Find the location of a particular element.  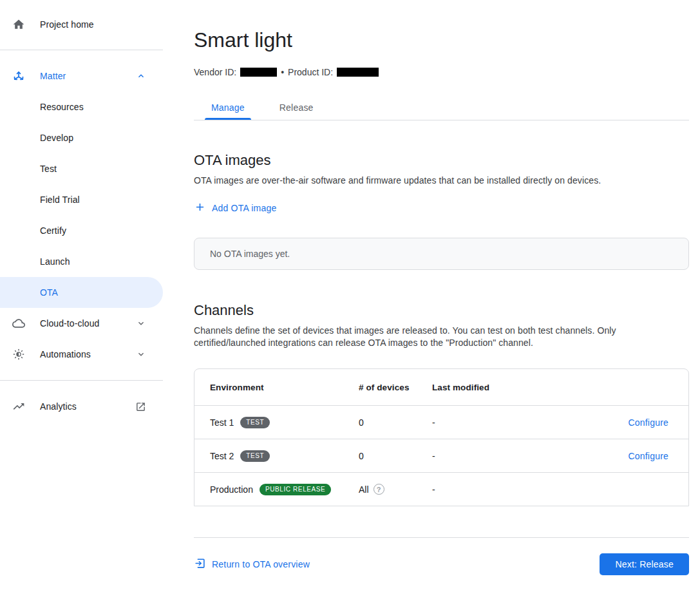

add-ota-image-label: Add OTA image is located at coordinates (244, 208).